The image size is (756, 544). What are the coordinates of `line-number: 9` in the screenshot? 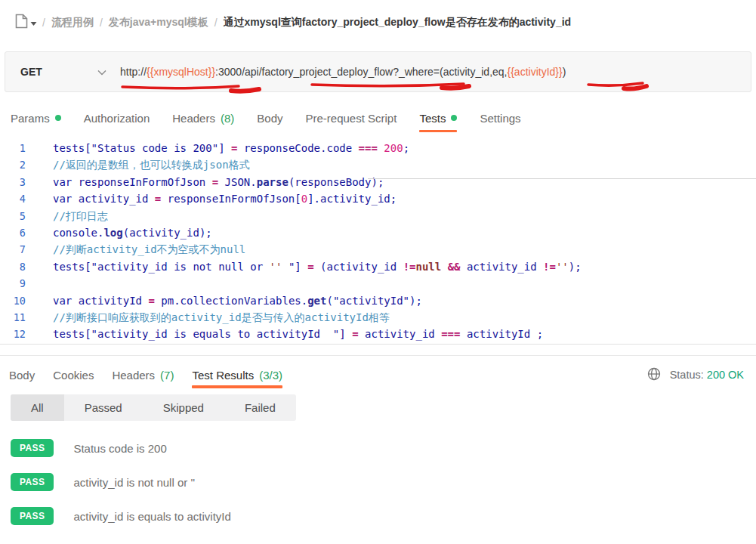 It's located at (18, 283).